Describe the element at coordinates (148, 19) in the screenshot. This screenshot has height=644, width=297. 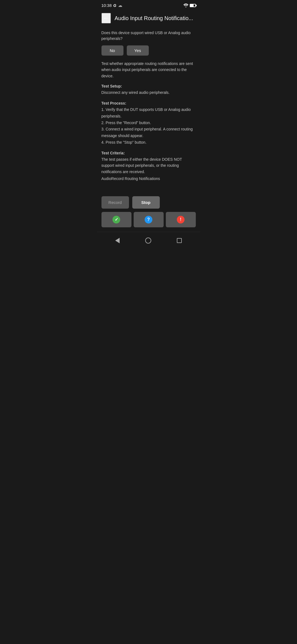
I see `header: ← Audio Input Routing Notificatio...` at that location.